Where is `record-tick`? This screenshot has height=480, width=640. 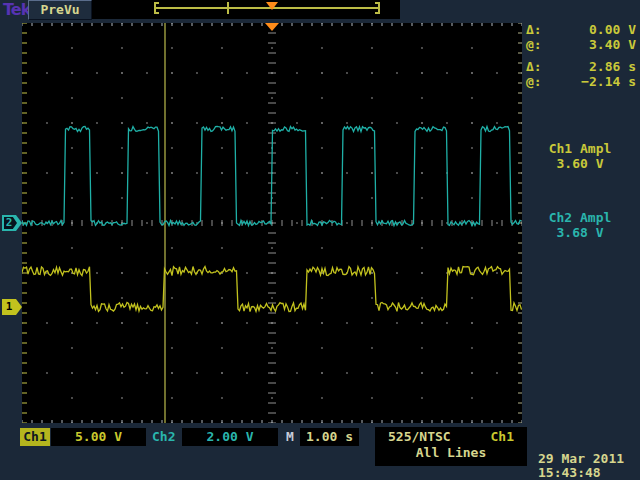
record-tick is located at coordinates (228, 8).